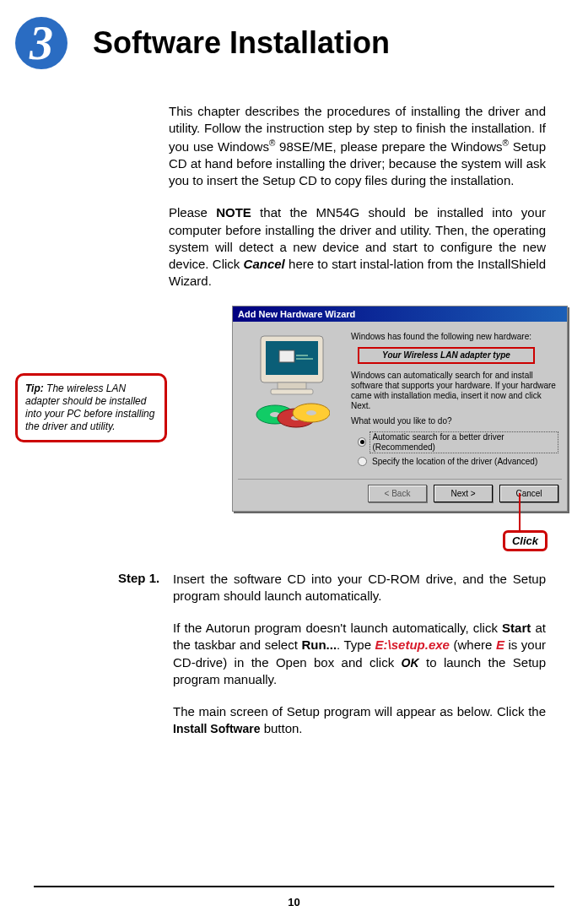  What do you see at coordinates (356, 645) in the screenshot?
I see `text: . Type` at bounding box center [356, 645].